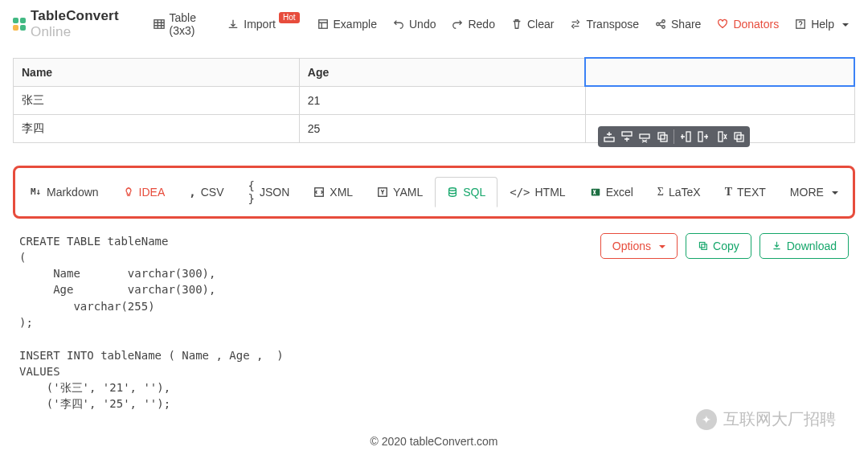 The width and height of the screenshot is (868, 455). I want to click on excel-icon, so click(596, 192).